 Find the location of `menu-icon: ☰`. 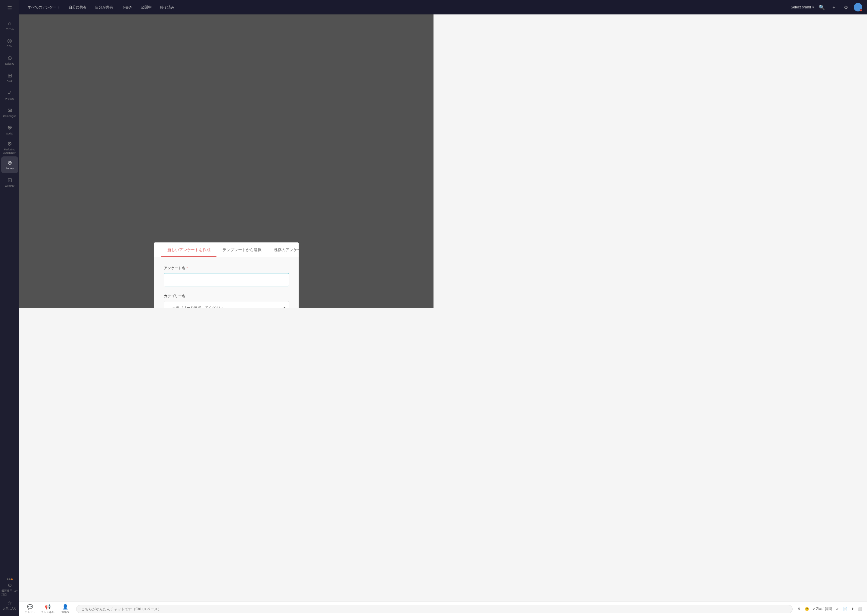

menu-icon: ☰ is located at coordinates (10, 8).